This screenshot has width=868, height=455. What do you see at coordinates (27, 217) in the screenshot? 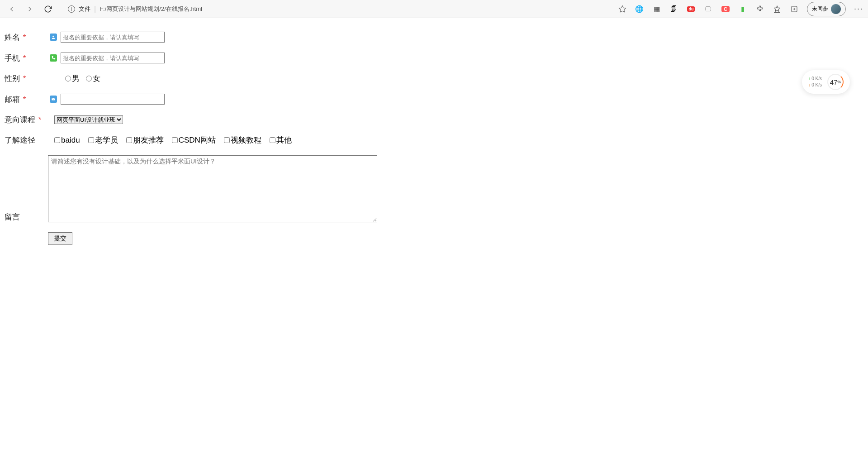
I see `label-message: 留言` at bounding box center [27, 217].